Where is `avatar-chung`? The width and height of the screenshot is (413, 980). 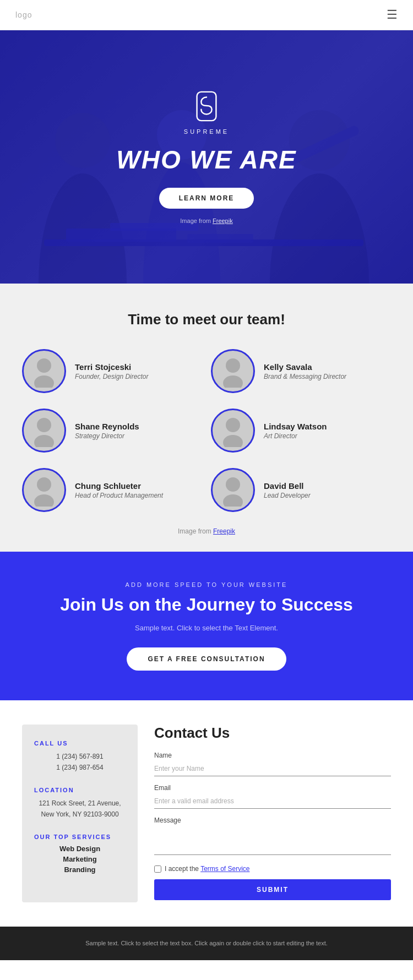 avatar-chung is located at coordinates (44, 490).